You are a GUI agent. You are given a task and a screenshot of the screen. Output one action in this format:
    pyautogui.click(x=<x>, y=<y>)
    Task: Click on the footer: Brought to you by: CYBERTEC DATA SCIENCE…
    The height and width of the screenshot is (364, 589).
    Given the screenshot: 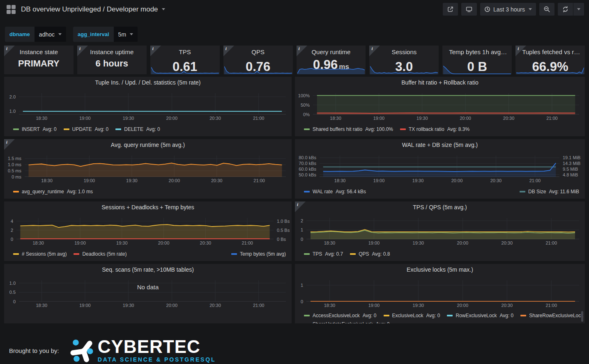 What is the action you would take?
    pyautogui.click(x=299, y=350)
    